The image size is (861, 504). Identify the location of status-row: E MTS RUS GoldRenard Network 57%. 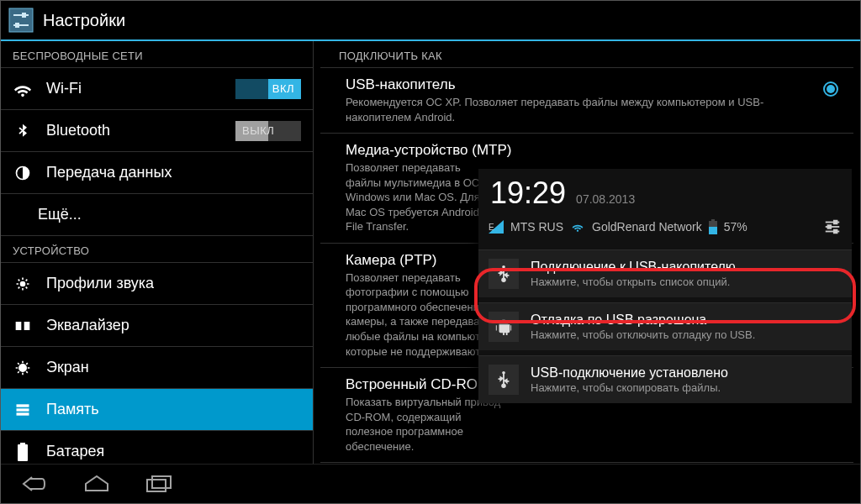
(665, 229).